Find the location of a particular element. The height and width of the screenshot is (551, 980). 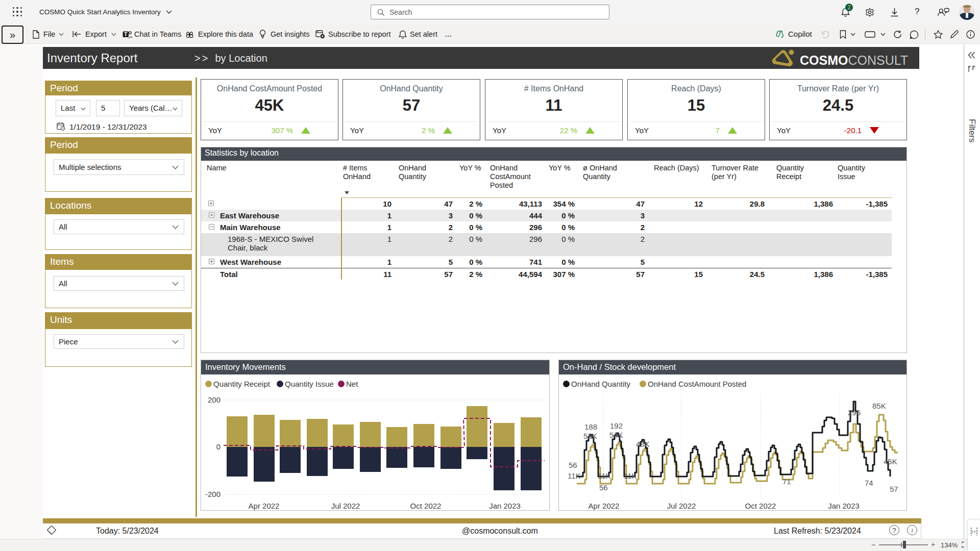

svg-text: 71 is located at coordinates (787, 482).